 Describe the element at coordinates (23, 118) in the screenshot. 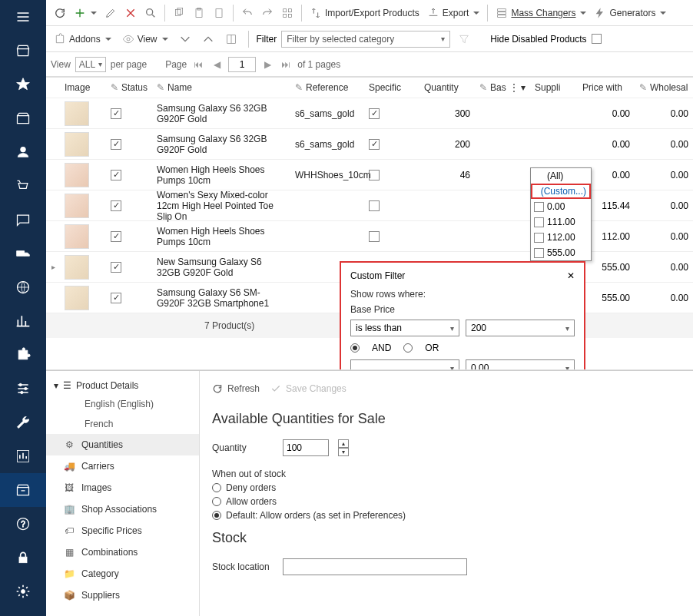

I see `nav-box` at that location.